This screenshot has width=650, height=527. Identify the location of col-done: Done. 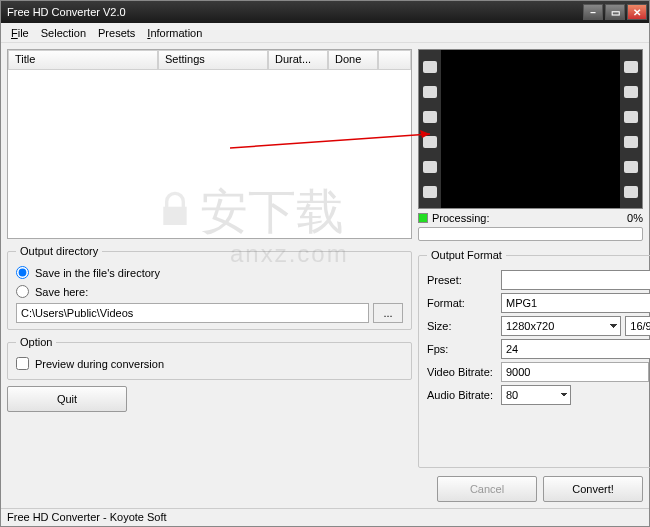
(353, 60).